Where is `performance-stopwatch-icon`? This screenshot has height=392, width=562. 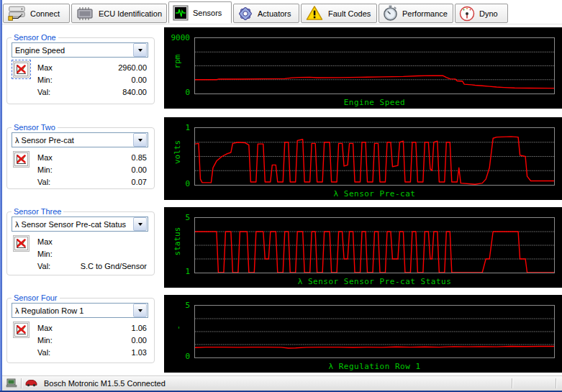
performance-stopwatch-icon is located at coordinates (390, 13).